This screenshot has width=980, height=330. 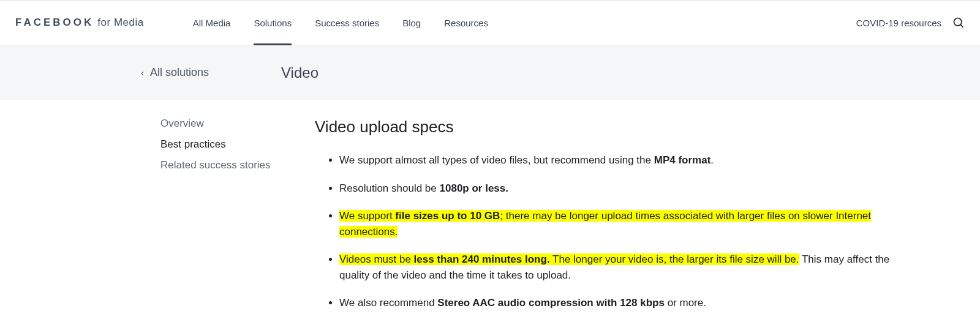 I want to click on chevron-left-icon: ‹, so click(x=142, y=72).